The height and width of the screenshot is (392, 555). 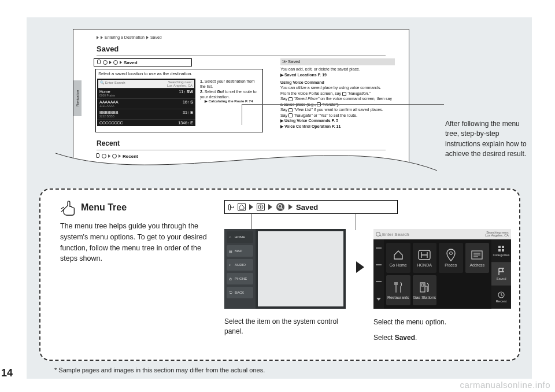 What do you see at coordinates (242, 207) in the screenshot?
I see `home-button-icon` at bounding box center [242, 207].